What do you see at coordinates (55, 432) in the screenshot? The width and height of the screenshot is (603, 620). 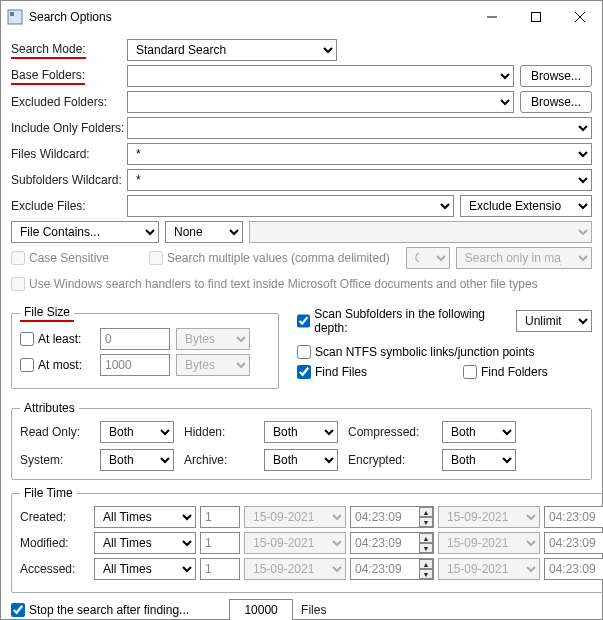 I see `read-only-label: Read Only:` at bounding box center [55, 432].